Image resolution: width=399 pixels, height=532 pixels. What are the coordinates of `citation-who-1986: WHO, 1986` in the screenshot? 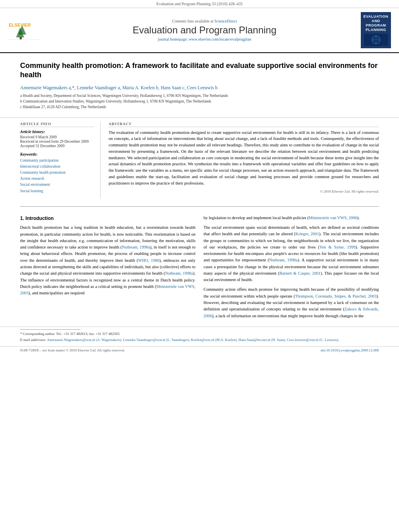 It's located at (149, 261).